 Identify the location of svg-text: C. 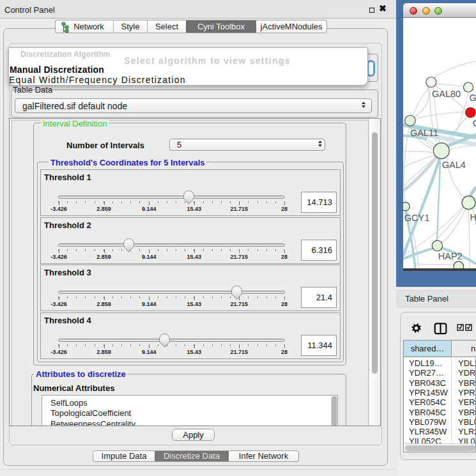
(474, 123).